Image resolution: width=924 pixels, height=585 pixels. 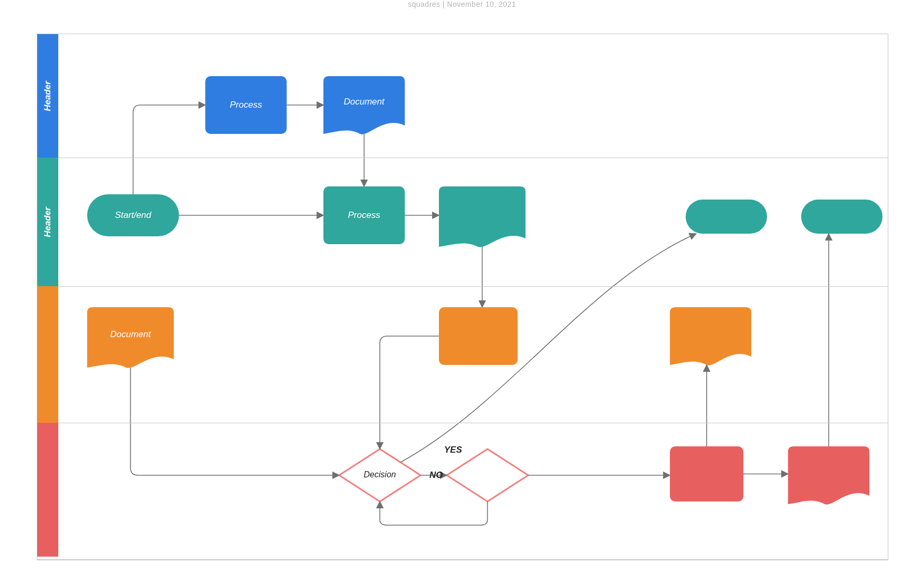 I want to click on doc5, so click(x=828, y=476).